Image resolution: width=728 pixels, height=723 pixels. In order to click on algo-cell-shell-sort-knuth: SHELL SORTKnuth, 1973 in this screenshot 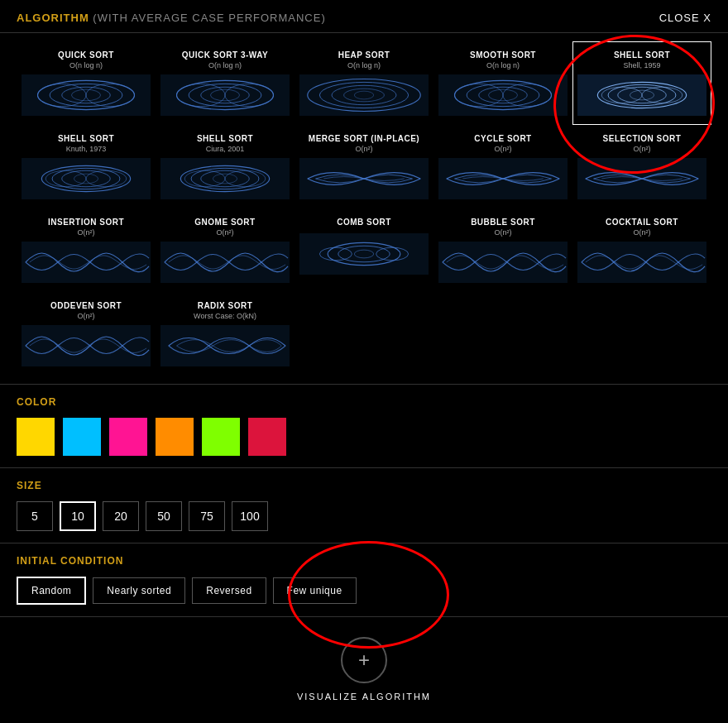, I will do `click(86, 167)`.